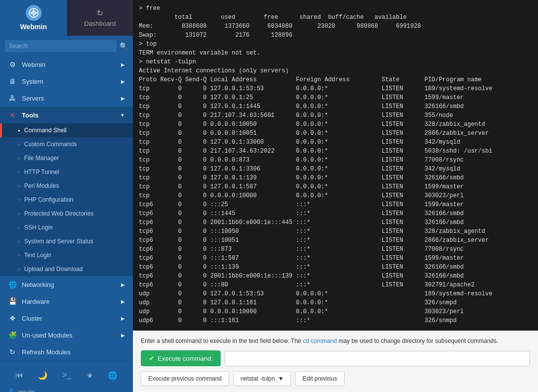  I want to click on upload-download-label: Upload and Download, so click(54, 269).